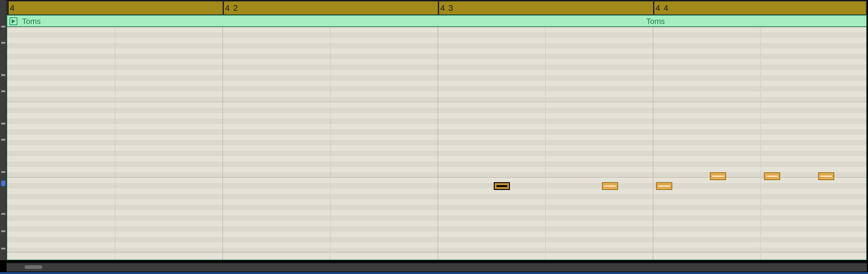 The height and width of the screenshot is (274, 868). Describe the element at coordinates (232, 8) in the screenshot. I see `ruler-beat-label: 4 2` at that location.